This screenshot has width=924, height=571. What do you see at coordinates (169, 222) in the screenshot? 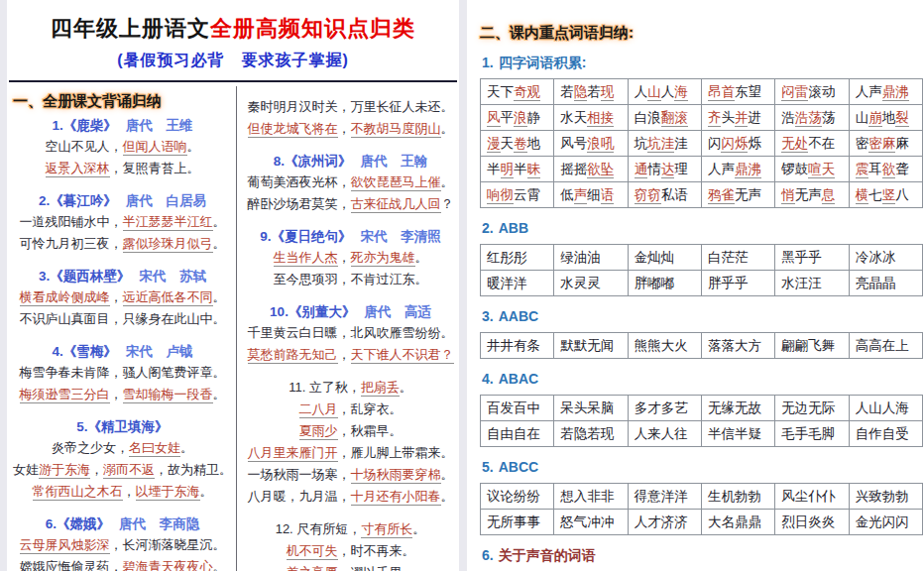
I see `key-phrase: 半江瑟瑟半江红` at bounding box center [169, 222].